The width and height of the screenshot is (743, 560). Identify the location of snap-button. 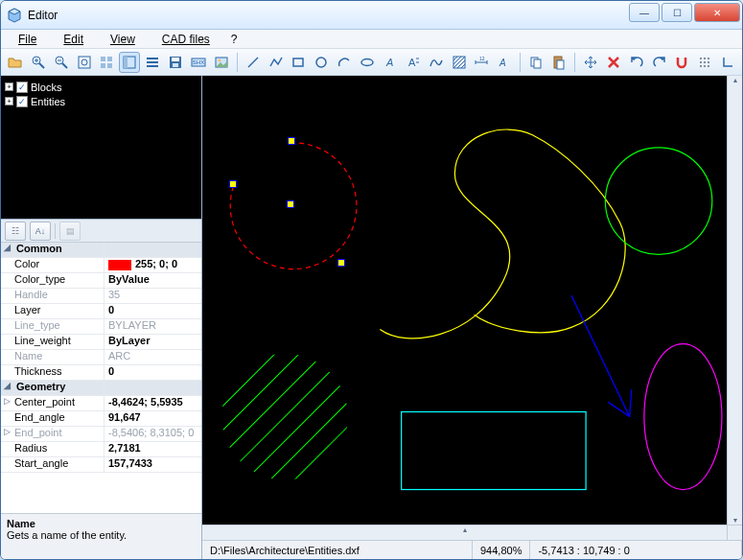
(683, 62).